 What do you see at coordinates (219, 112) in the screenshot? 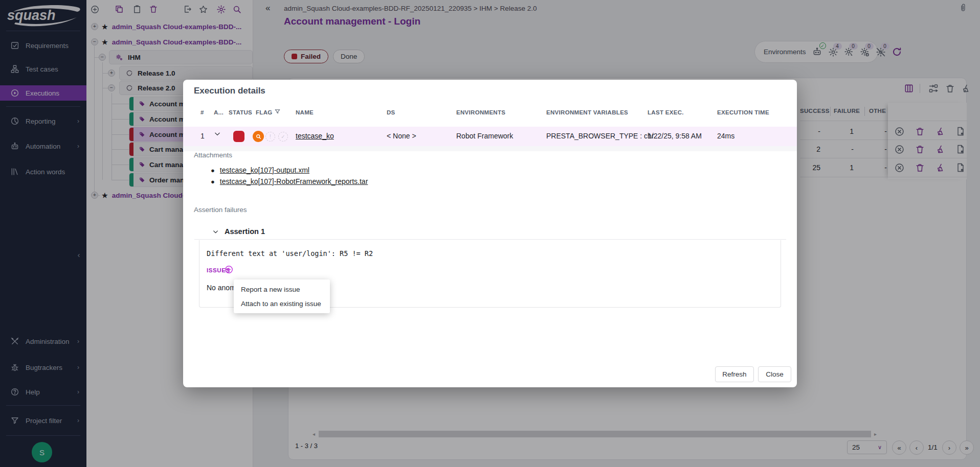
I see `col-auto: A...` at bounding box center [219, 112].